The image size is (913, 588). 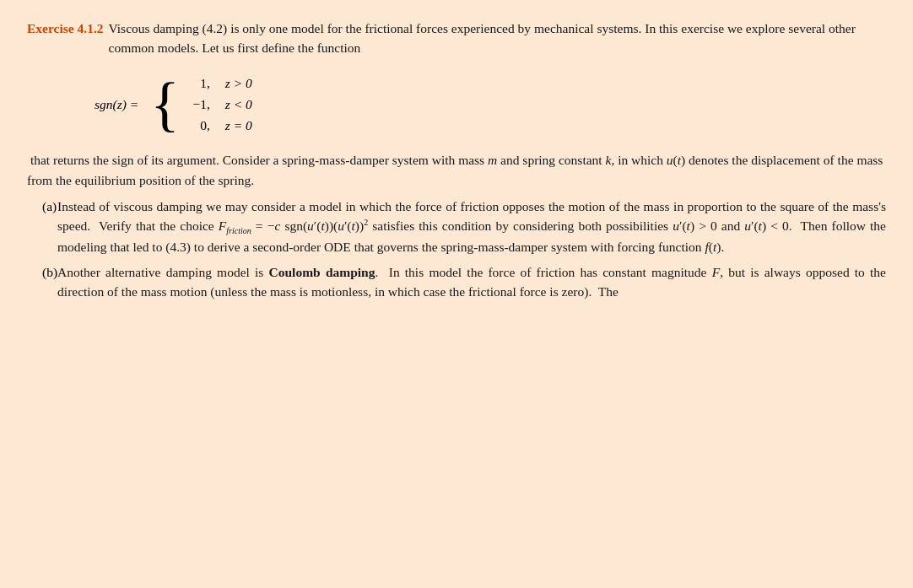 I want to click on list-item-a: (a) Instead of viscous damping we may co…, so click(x=456, y=227).